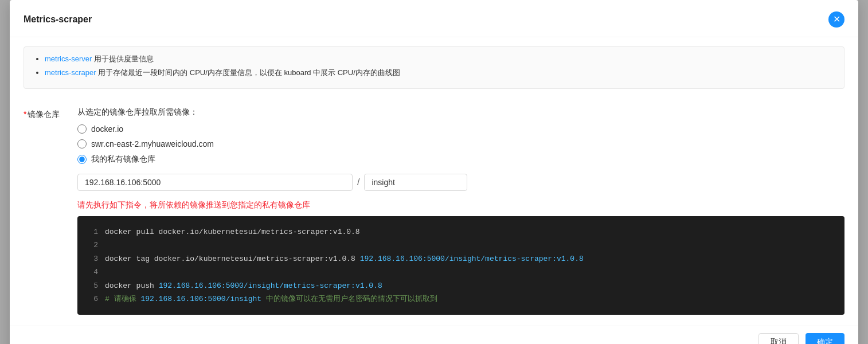  What do you see at coordinates (779, 338) in the screenshot?
I see `cancel-button: 取消` at bounding box center [779, 338].